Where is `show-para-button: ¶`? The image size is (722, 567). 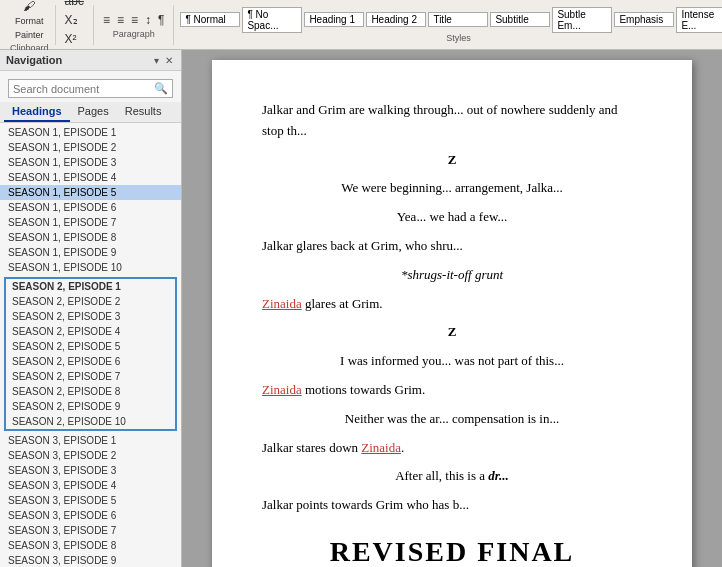
show-para-button: ¶ is located at coordinates (161, 20).